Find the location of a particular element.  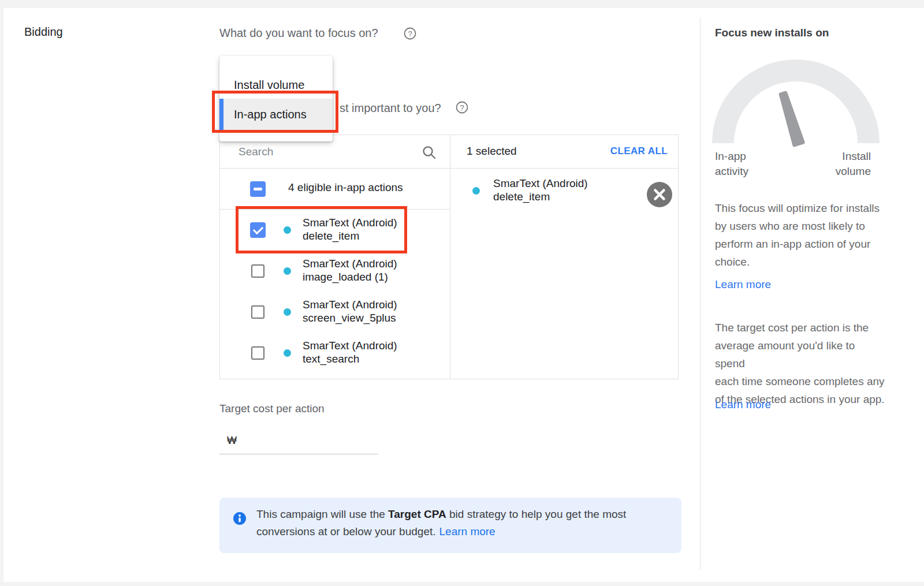

actions-list-pane: 4 eligible in-app actions SmarText (Andr… is located at coordinates (335, 257).